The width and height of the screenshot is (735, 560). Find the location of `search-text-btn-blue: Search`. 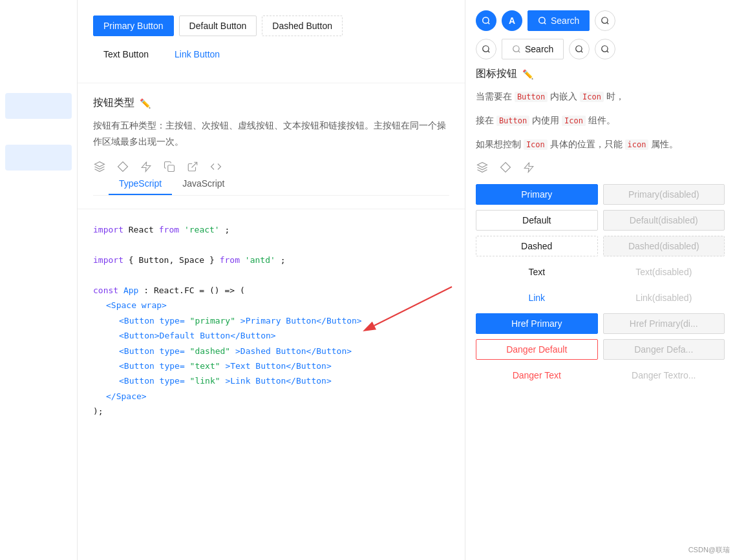

search-text-btn-blue: Search is located at coordinates (559, 21).